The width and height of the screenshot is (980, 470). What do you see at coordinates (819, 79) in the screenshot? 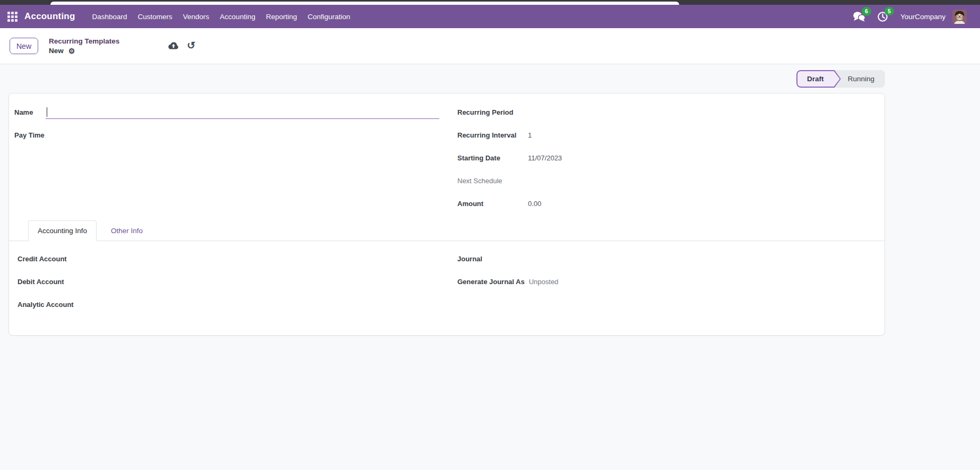
I see `status-step-draft: Draft` at bounding box center [819, 79].